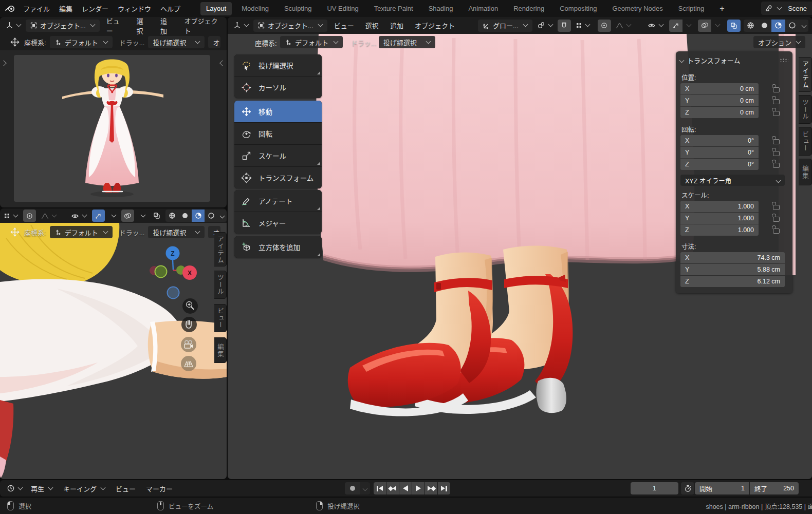 The height and width of the screenshot is (514, 812). Describe the element at coordinates (483, 9) in the screenshot. I see `workspace-tab-animation: Animation` at that location.